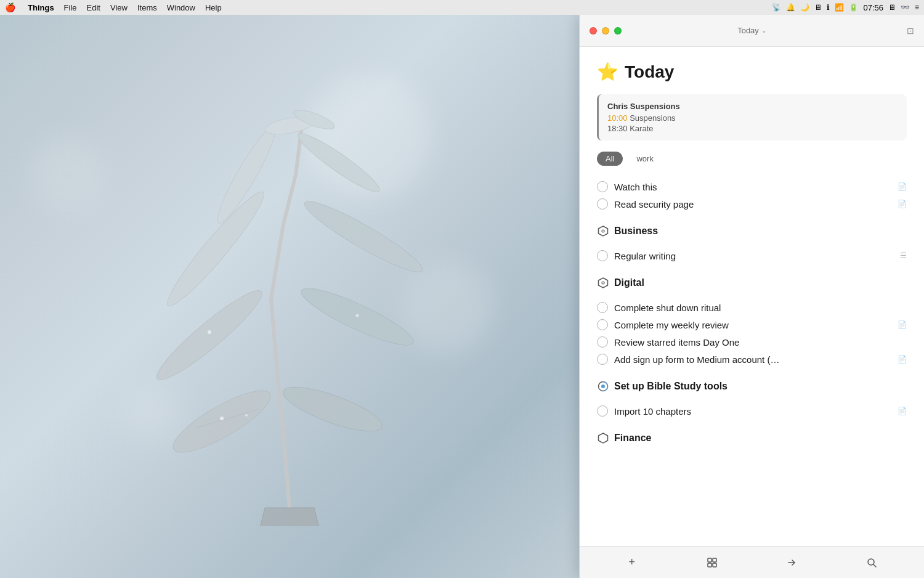 This screenshot has width=924, height=578. I want to click on expand-icon: ⊡, so click(910, 31).